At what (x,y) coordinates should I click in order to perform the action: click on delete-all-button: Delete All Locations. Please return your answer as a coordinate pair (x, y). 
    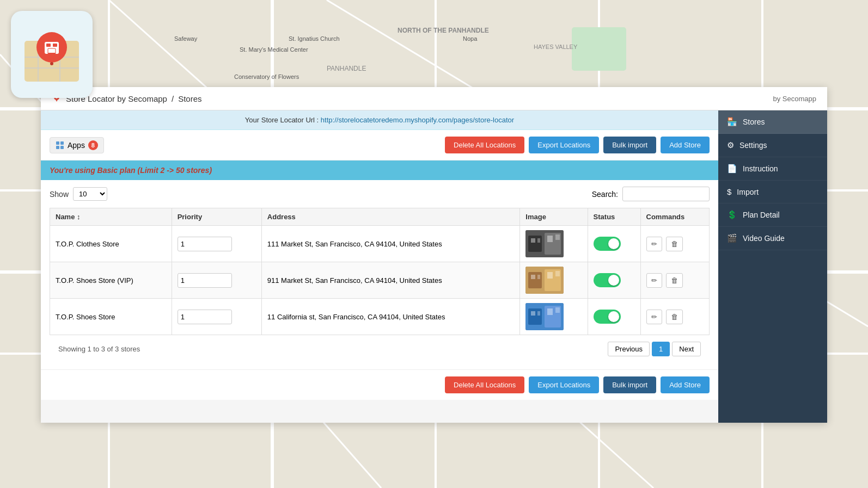
    Looking at the image, I should click on (485, 145).